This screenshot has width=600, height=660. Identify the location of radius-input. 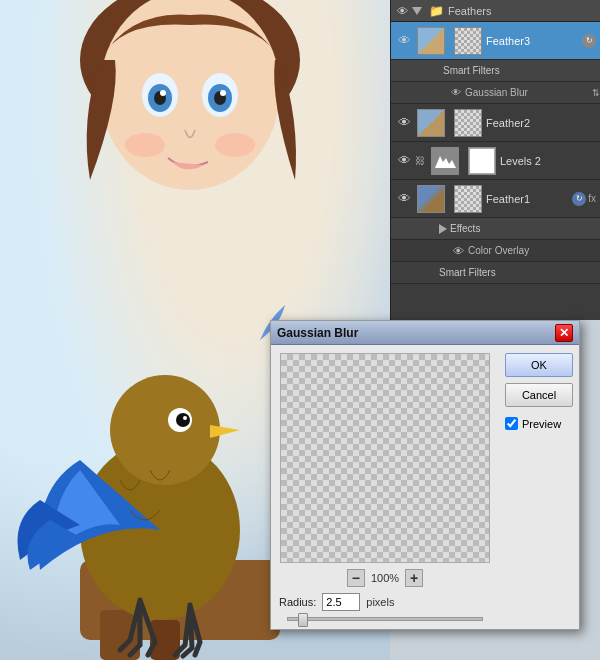
(341, 602).